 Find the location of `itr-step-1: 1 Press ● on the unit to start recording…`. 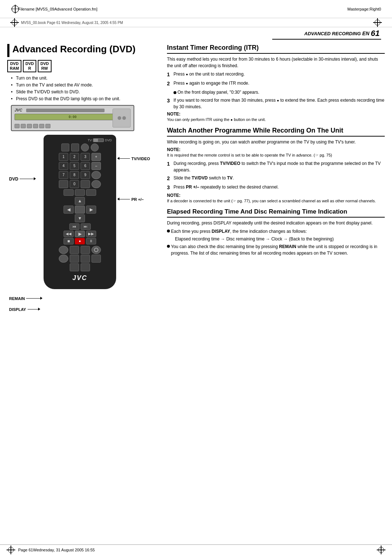

itr-step-1: 1 Press ● on the unit to start recording… is located at coordinates (276, 75).